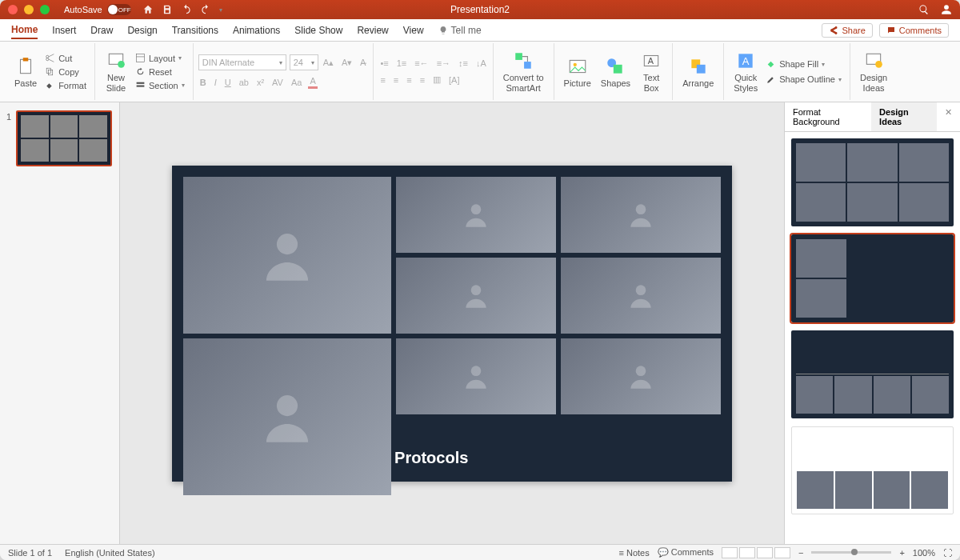  What do you see at coordinates (443, 63) in the screenshot?
I see `indent-increase-button: ≡→` at bounding box center [443, 63].